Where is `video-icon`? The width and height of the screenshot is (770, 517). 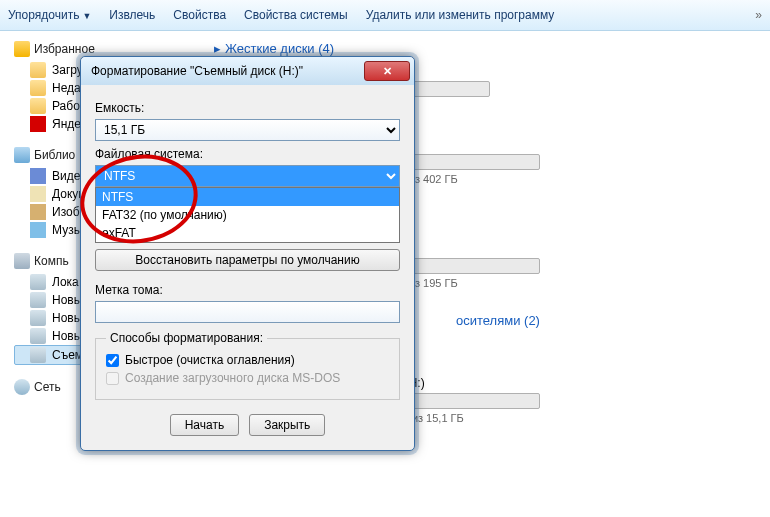 video-icon is located at coordinates (38, 176).